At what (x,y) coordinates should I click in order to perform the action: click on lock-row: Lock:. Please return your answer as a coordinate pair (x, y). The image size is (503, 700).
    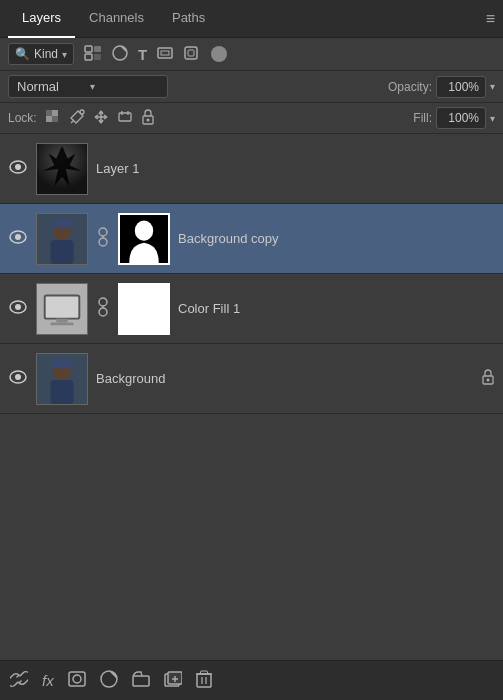
    Looking at the image, I should click on (252, 118).